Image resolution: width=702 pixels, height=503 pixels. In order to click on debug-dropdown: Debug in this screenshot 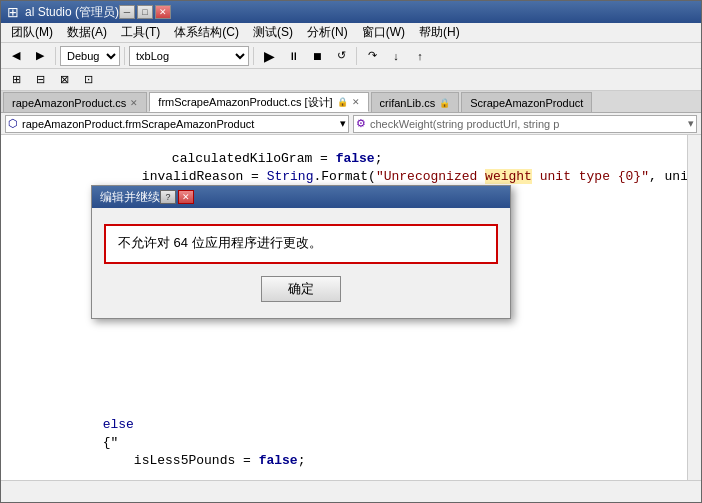, I will do `click(90, 56)`.